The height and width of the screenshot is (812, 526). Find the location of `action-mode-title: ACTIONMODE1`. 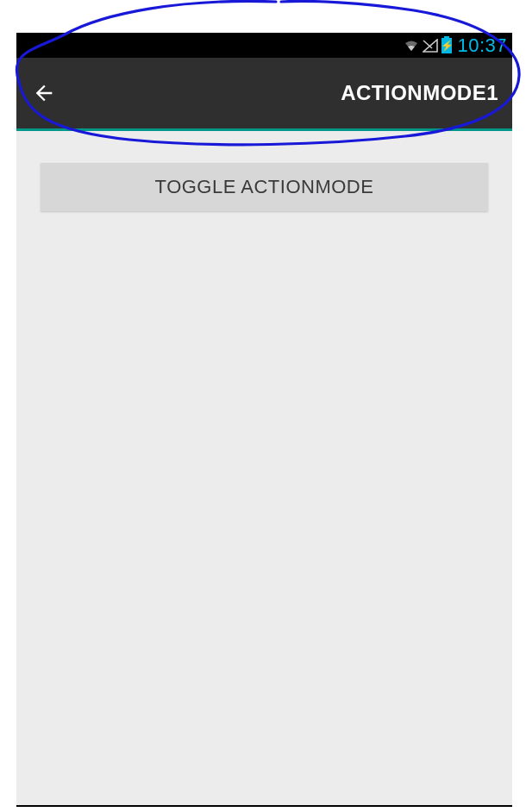

action-mode-title: ACTIONMODE1 is located at coordinates (419, 93).